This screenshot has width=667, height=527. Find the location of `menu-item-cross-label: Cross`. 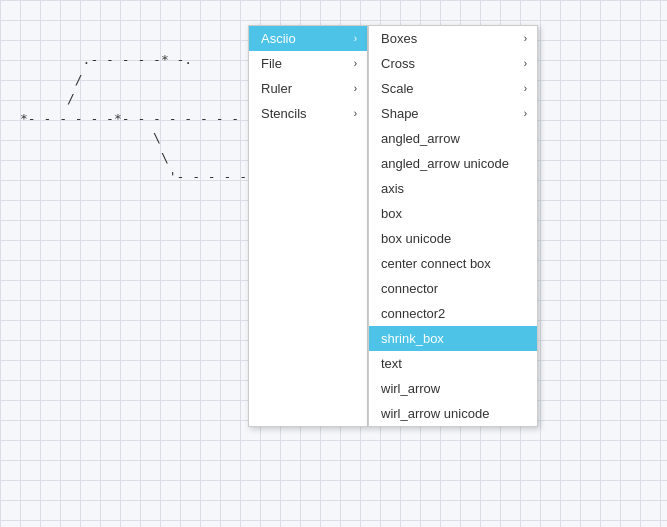

menu-item-cross-label: Cross is located at coordinates (398, 64).